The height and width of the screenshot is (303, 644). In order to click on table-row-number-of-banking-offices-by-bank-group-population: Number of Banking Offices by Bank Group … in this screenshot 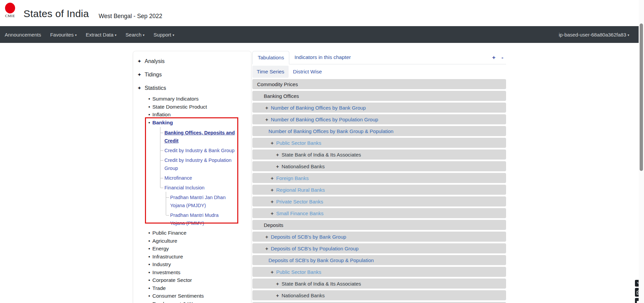, I will do `click(379, 131)`.